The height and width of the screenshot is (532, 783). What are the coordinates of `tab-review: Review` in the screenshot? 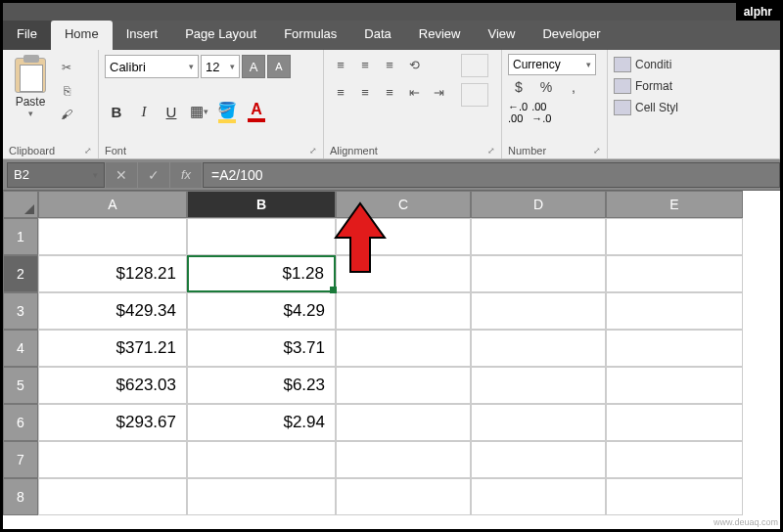 It's located at (440, 35).